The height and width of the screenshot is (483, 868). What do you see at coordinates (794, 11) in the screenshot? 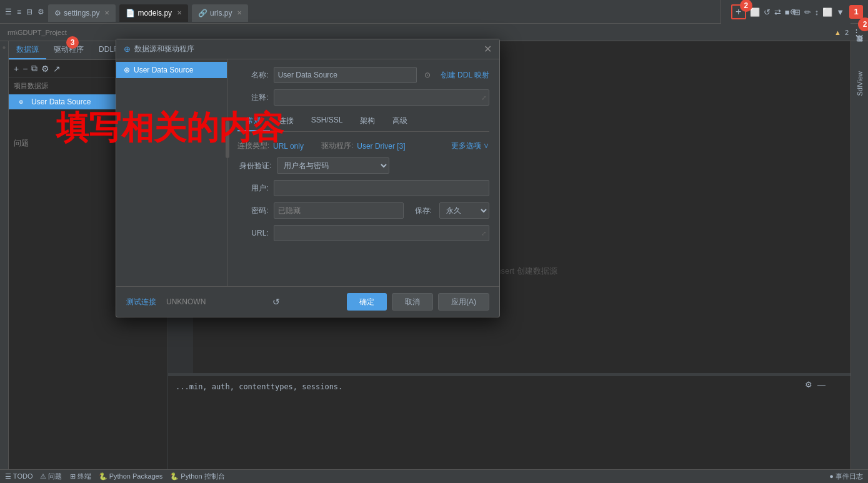
I see `top-right-badge-wrap: ⊕` at bounding box center [794, 11].